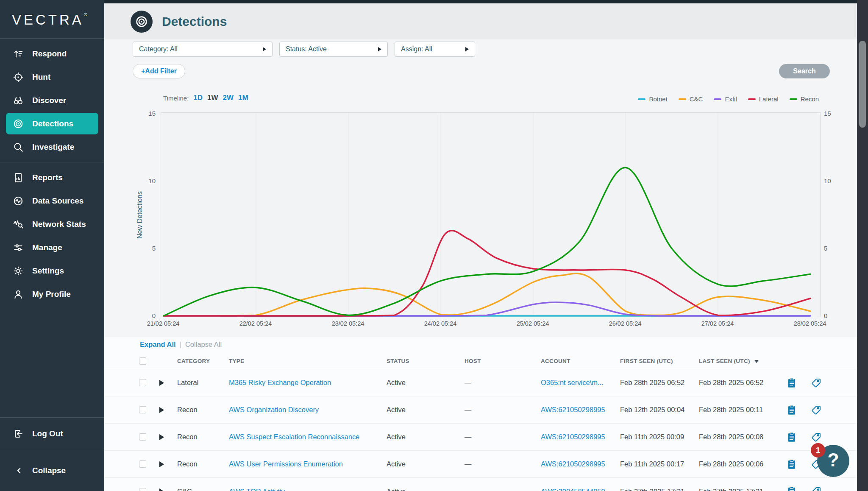 The height and width of the screenshot is (491, 868). What do you see at coordinates (653, 99) in the screenshot?
I see `legend-item-botnet: Botnet` at bounding box center [653, 99].